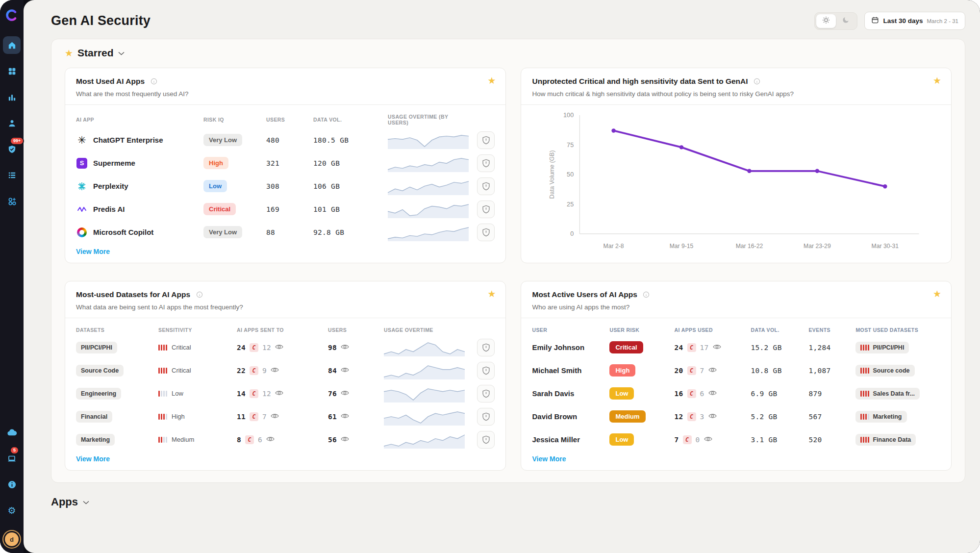 The height and width of the screenshot is (553, 980). What do you see at coordinates (12, 149) in the screenshot?
I see `sidebar-item-alerts: 99+` at bounding box center [12, 149].